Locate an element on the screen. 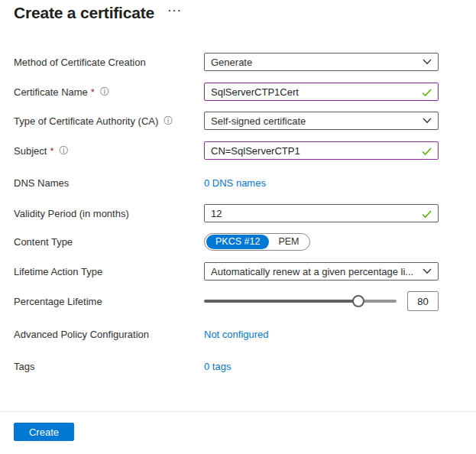  percentage-lifetime-slider is located at coordinates (300, 301).